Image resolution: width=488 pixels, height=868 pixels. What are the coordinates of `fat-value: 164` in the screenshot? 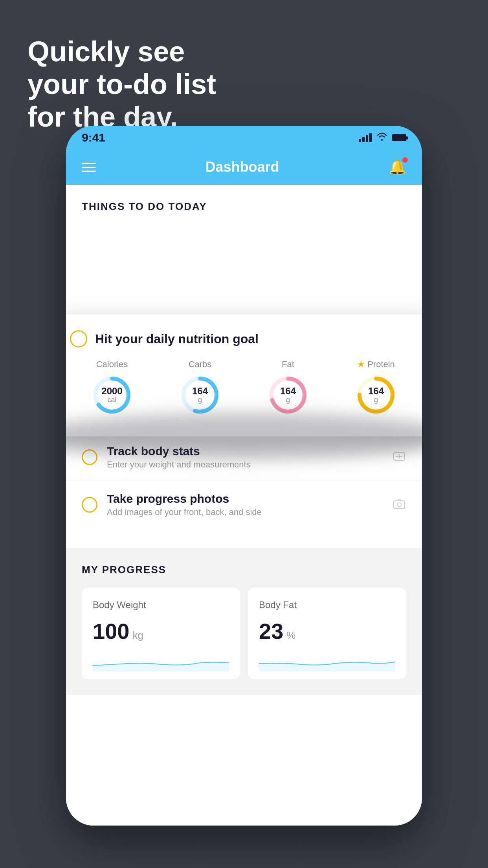 It's located at (288, 391).